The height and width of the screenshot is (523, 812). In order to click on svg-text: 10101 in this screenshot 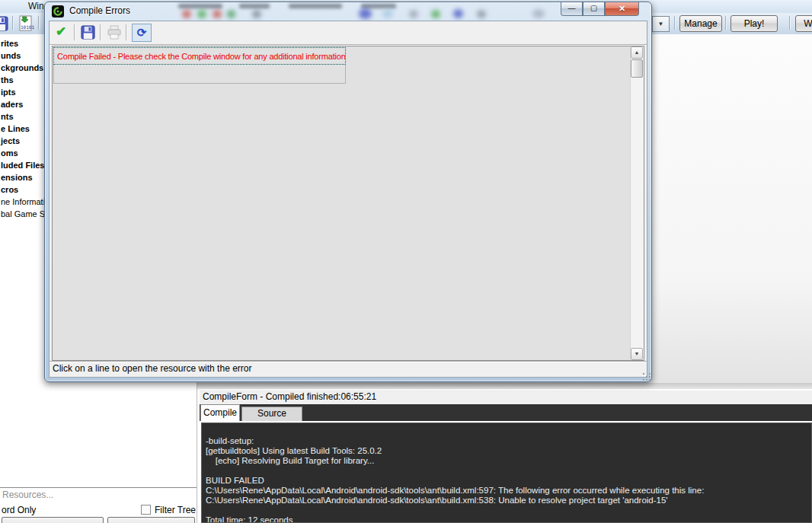, I will do `click(27, 27)`.